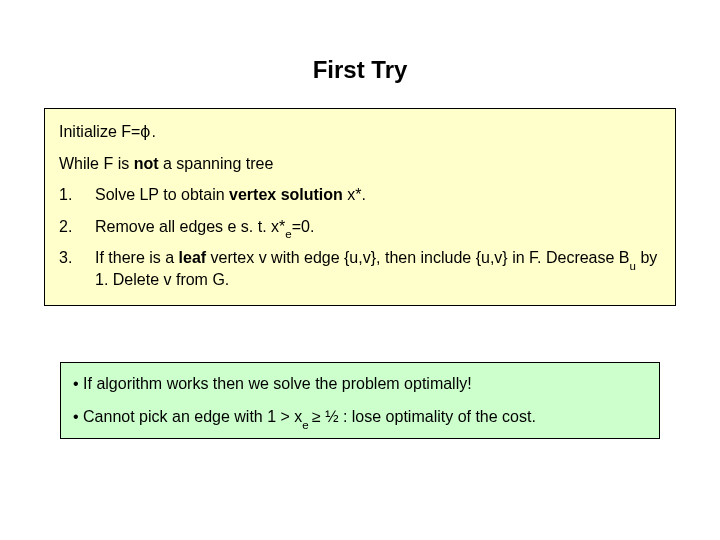  What do you see at coordinates (360, 232) in the screenshot?
I see `step-2: 2. Remove all edges e s. t. x*e=0.` at bounding box center [360, 232].